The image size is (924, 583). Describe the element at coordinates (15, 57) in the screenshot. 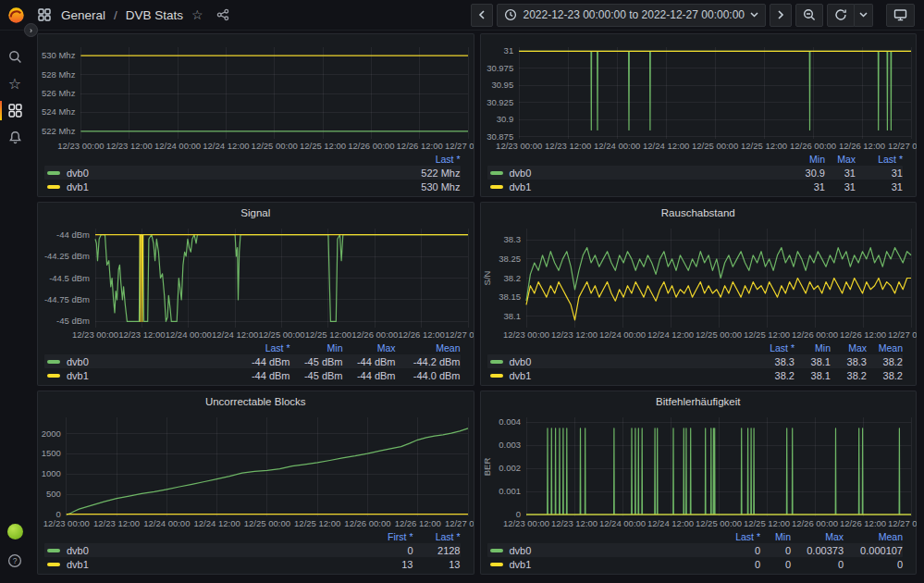

I see `sidebar-item-search` at that location.